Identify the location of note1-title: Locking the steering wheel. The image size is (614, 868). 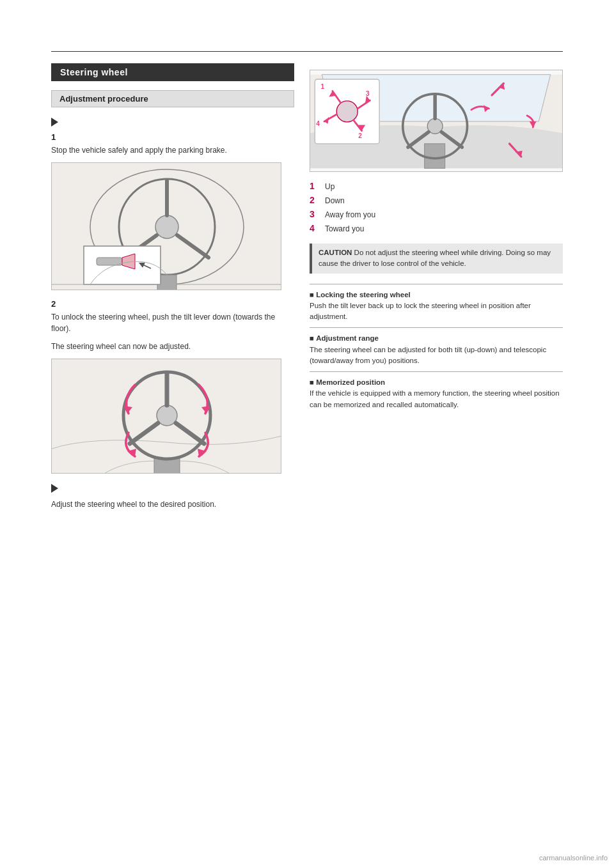
(363, 295).